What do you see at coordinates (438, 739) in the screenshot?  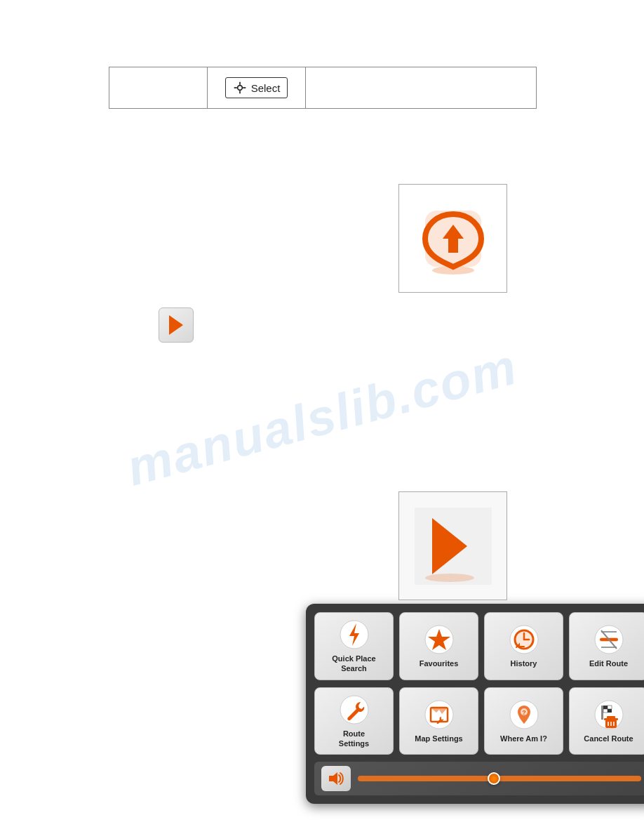 I see `map-settings-label: Map Settings` at bounding box center [438, 739].